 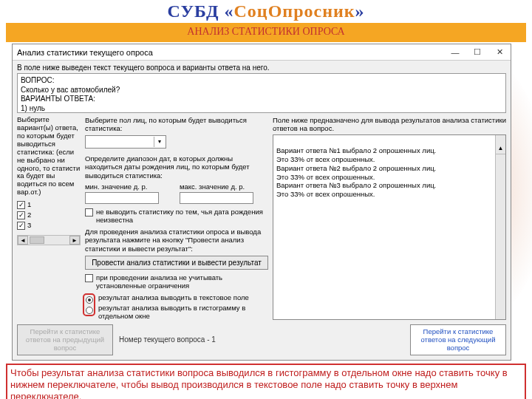 What do you see at coordinates (177, 167) in the screenshot?
I see `birthdate-range-label: Определите диапозон дат, в которых должн…` at bounding box center [177, 167].